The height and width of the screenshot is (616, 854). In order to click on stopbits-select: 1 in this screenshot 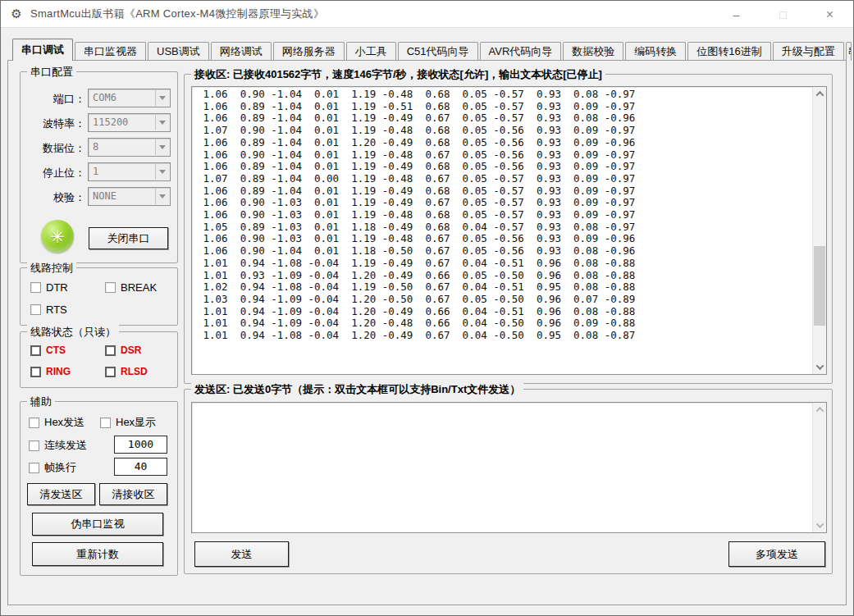, I will do `click(130, 172)`.